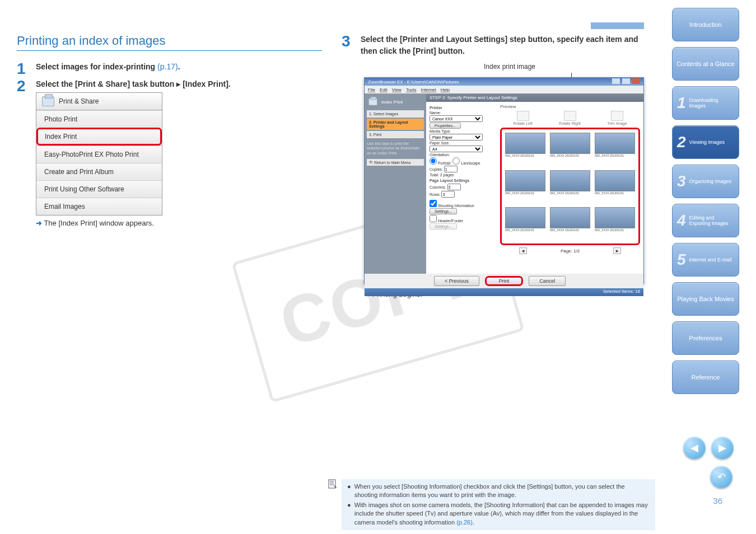 This screenshot has height=534, width=756. Describe the element at coordinates (99, 206) in the screenshot. I see `menu-item-email-images: Email Images` at that location.